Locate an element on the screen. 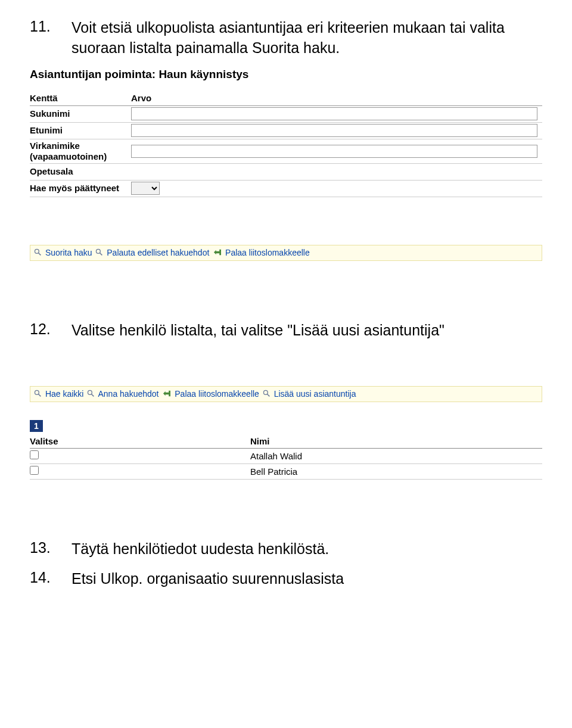 The image size is (572, 728). instruction-text: Voit etsiä ulkopuolista asiantuntijaa er… is located at coordinates (307, 38).